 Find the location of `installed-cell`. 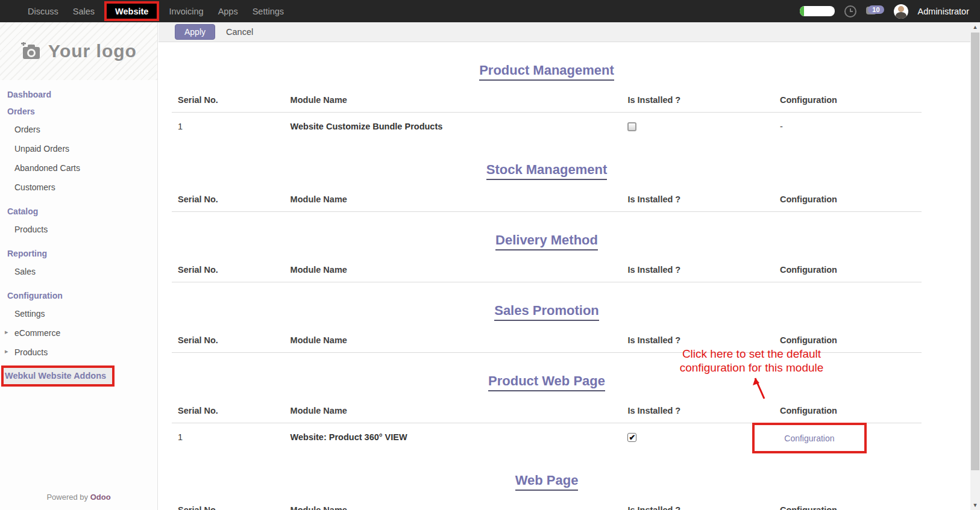

installed-cell is located at coordinates (698, 128).